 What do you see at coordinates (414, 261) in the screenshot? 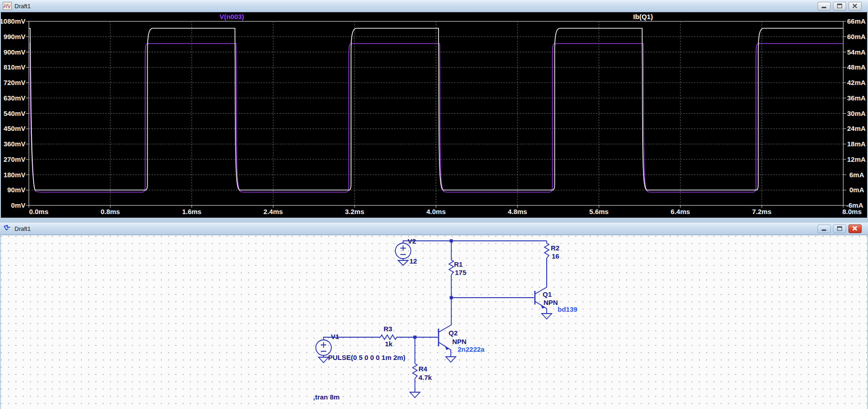
I see `label-v2-value: 12` at bounding box center [414, 261].